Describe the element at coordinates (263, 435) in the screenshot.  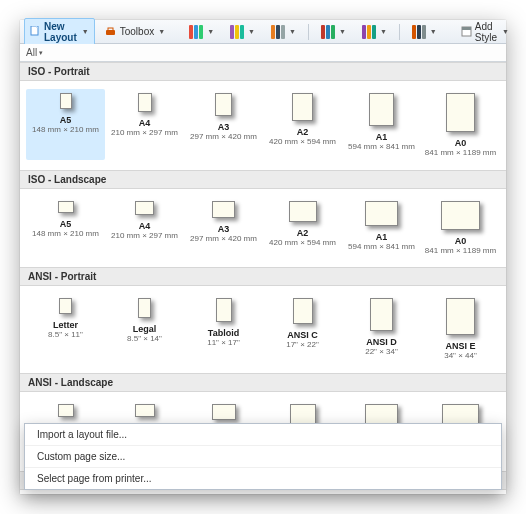
I see `menu-import-layout: Import a layout file...` at that location.